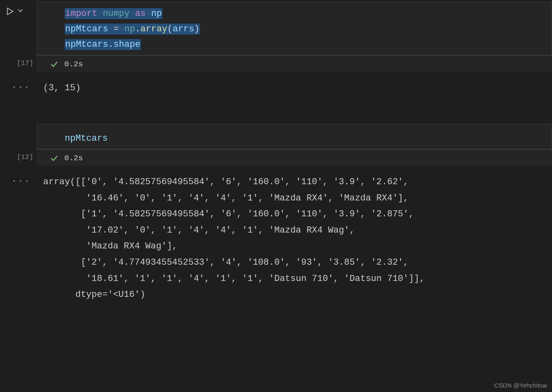  I want to click on token-import: import, so click(81, 14).